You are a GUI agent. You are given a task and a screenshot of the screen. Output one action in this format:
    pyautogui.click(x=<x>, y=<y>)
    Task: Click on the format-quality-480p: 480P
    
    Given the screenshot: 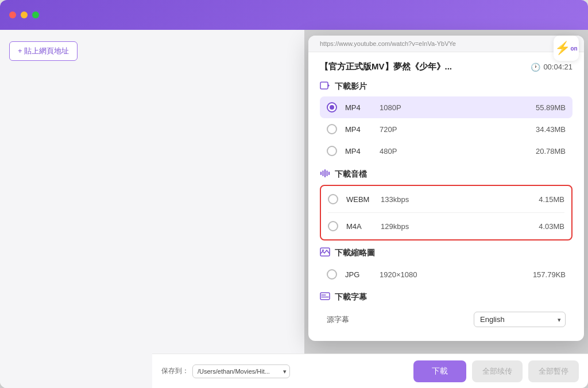 What is the action you would take?
    pyautogui.click(x=458, y=152)
    